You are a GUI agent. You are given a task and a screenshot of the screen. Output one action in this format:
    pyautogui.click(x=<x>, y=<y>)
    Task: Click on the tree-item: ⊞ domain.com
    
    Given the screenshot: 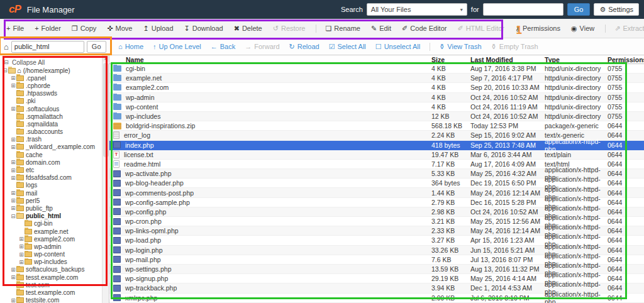 What is the action you would take?
    pyautogui.click(x=51, y=162)
    